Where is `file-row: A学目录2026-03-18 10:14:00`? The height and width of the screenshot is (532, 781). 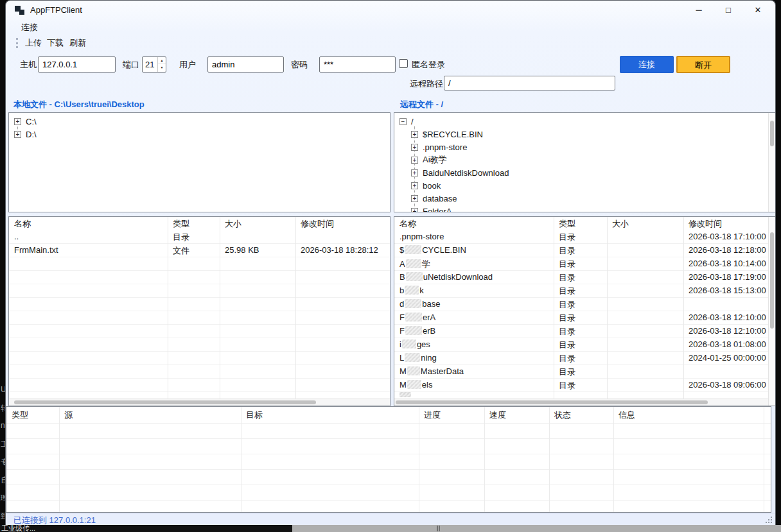 file-row: A学目录2026-03-18 10:14:00 is located at coordinates (584, 264).